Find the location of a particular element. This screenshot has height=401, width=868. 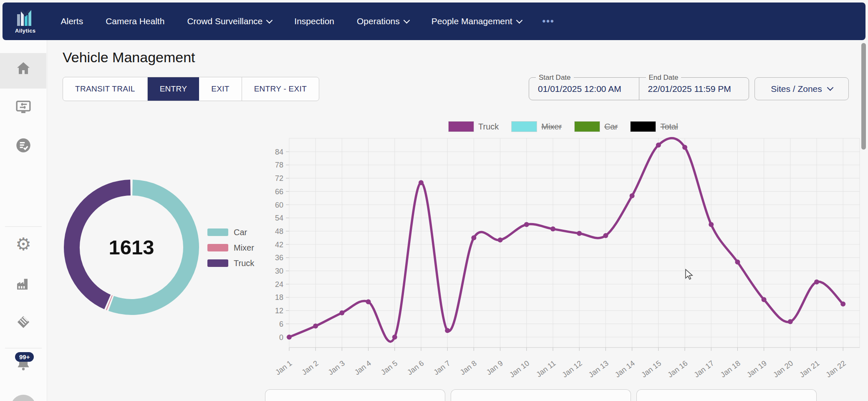

start-date-input: Start Date 01/01/2025 12:00 AM is located at coordinates (584, 89).